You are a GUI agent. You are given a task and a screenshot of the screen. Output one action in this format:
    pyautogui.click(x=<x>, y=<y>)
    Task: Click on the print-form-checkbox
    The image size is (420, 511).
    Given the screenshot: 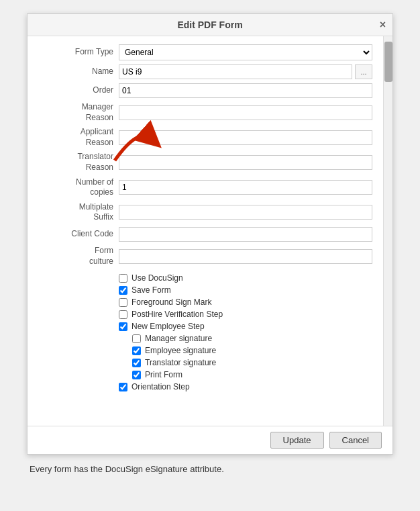 What is the action you would take?
    pyautogui.click(x=137, y=375)
    